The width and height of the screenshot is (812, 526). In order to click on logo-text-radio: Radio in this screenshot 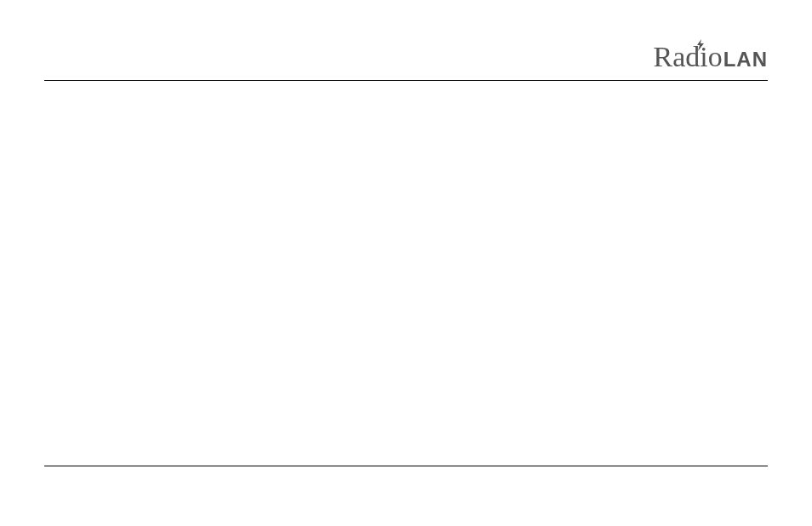, I will do `click(688, 57)`.